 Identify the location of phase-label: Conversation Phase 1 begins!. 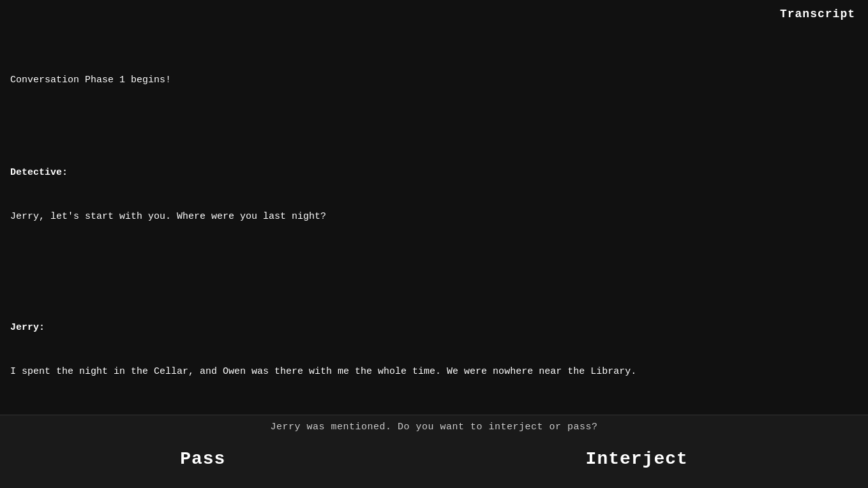
(434, 80).